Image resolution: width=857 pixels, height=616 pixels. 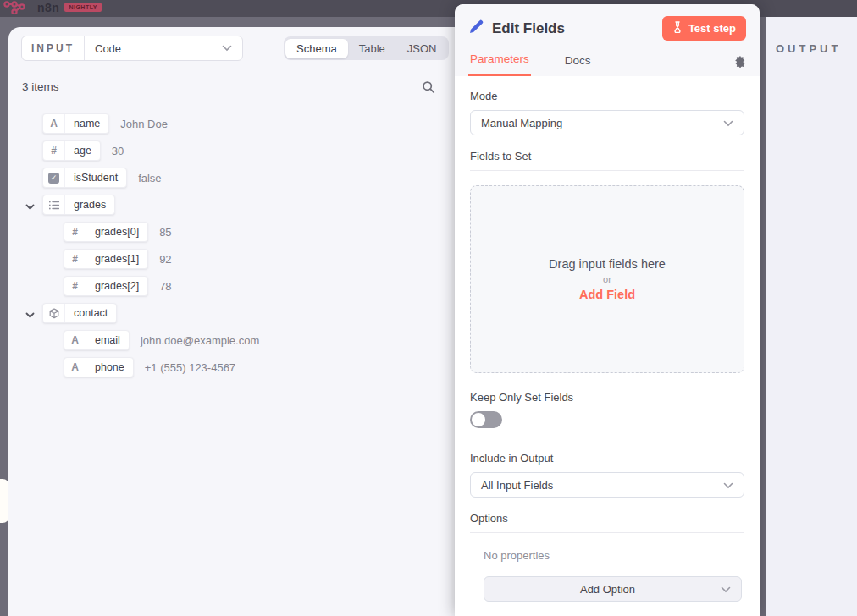 What do you see at coordinates (235, 367) in the screenshot?
I see `tree-row: Aphone+1 (555) 123-4567` at bounding box center [235, 367].